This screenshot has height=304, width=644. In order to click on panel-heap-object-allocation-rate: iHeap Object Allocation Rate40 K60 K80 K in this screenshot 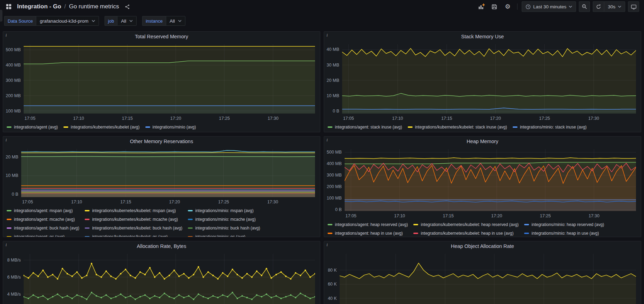, I will do `click(482, 272)`.